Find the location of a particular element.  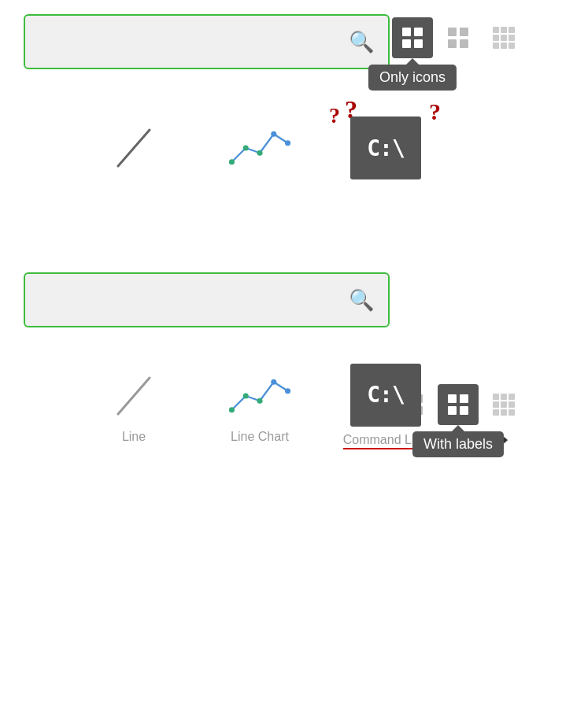

line-diagonal-icon is located at coordinates (134, 148).